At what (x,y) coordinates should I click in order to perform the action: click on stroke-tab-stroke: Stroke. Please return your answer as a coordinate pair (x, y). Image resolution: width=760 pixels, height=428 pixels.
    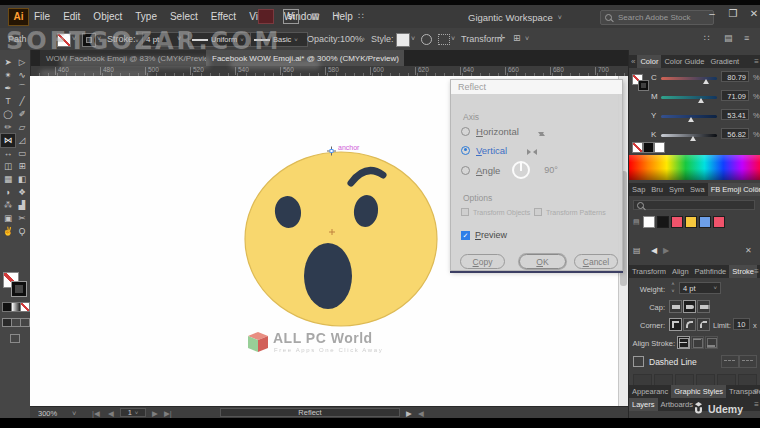
    Looking at the image, I should click on (743, 272).